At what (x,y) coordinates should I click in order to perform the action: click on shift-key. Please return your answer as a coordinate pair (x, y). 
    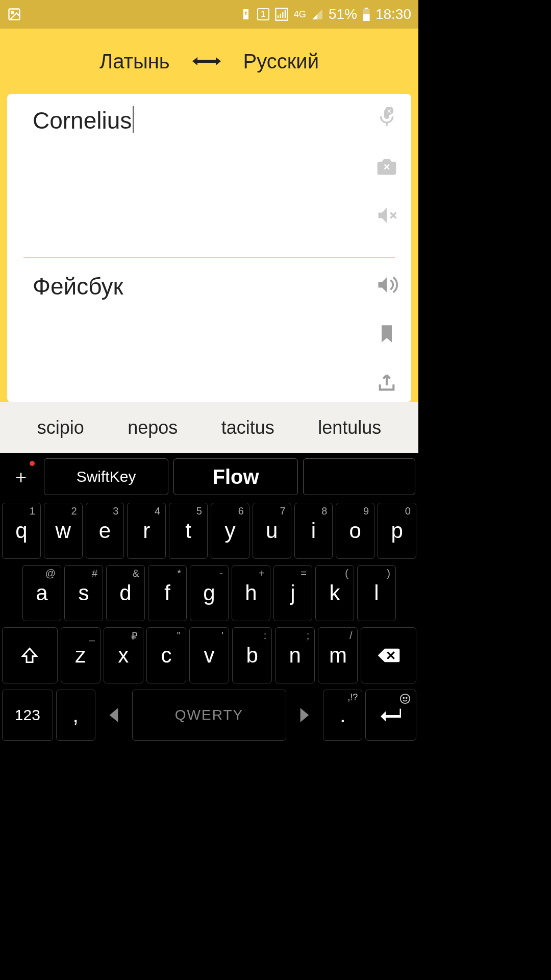
    Looking at the image, I should click on (30, 655).